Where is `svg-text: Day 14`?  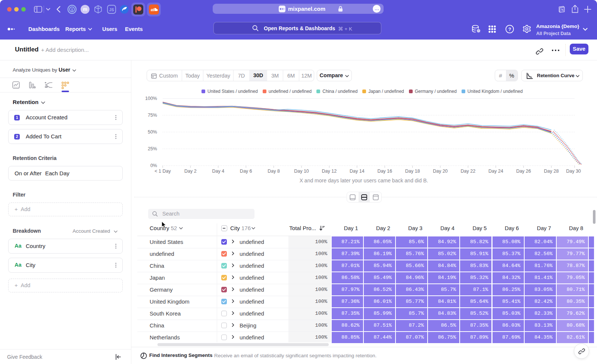 svg-text: Day 14 is located at coordinates (357, 171).